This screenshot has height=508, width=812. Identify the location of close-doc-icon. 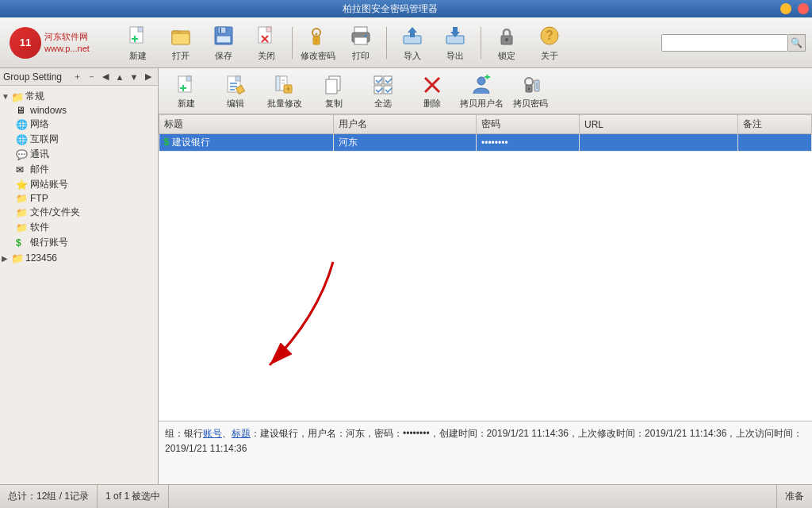
(266, 37).